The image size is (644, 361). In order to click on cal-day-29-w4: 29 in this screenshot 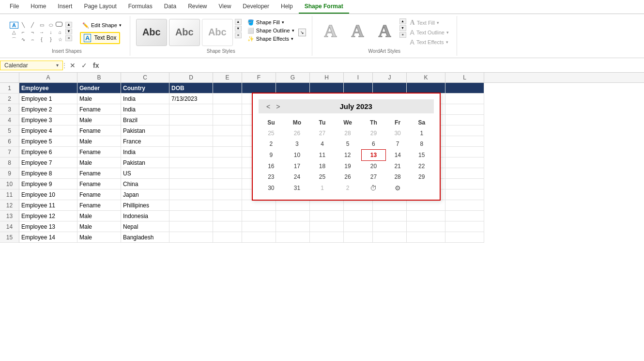, I will do `click(422, 177)`.